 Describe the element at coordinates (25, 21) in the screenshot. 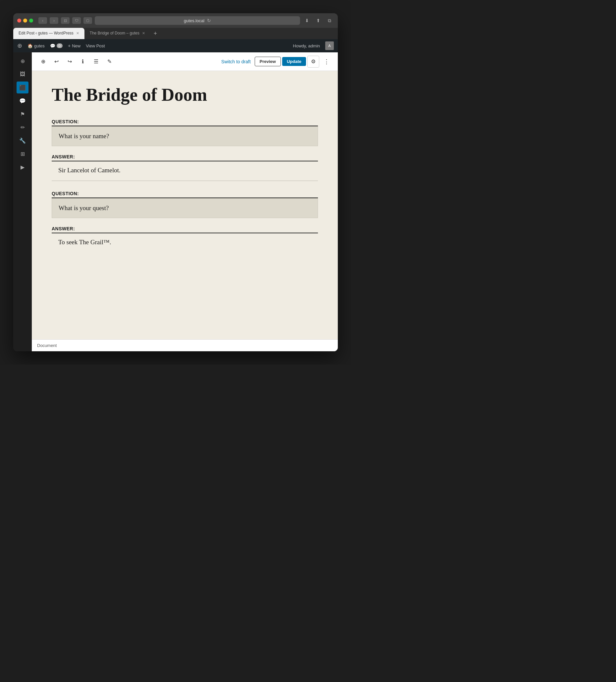

I see `minimize-button` at that location.